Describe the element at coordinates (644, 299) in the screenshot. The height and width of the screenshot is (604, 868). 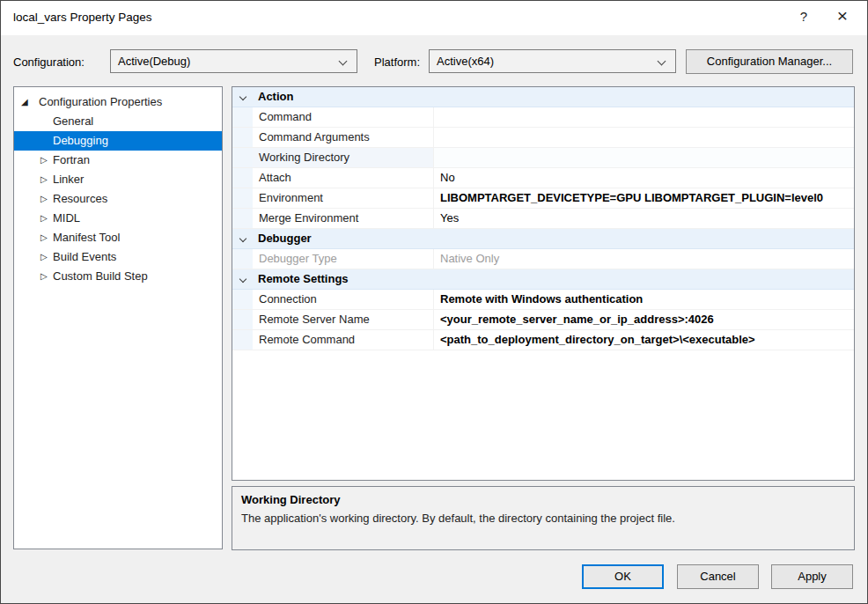
I see `property-value: Remote with Windows authentication` at that location.